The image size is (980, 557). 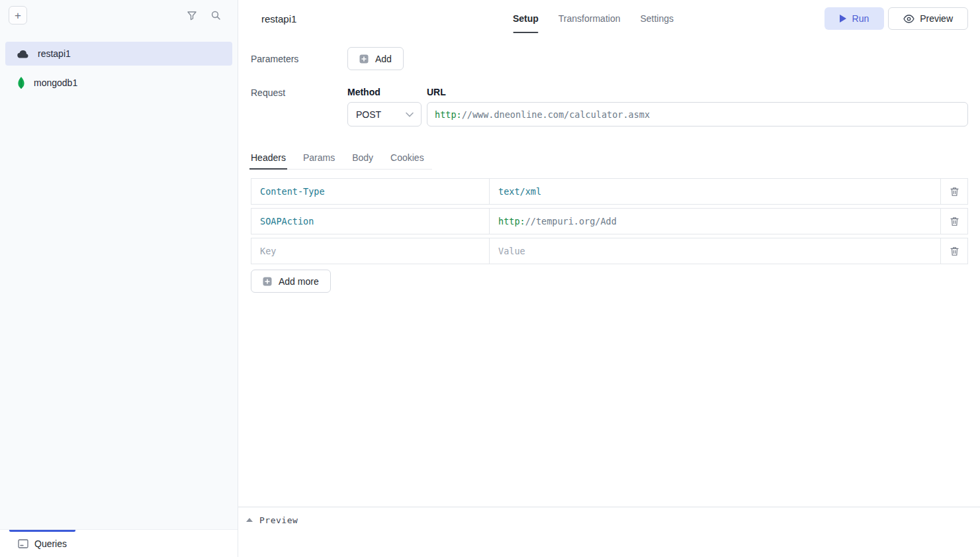 What do you see at coordinates (369, 115) in the screenshot?
I see `method-value: POST` at bounding box center [369, 115].